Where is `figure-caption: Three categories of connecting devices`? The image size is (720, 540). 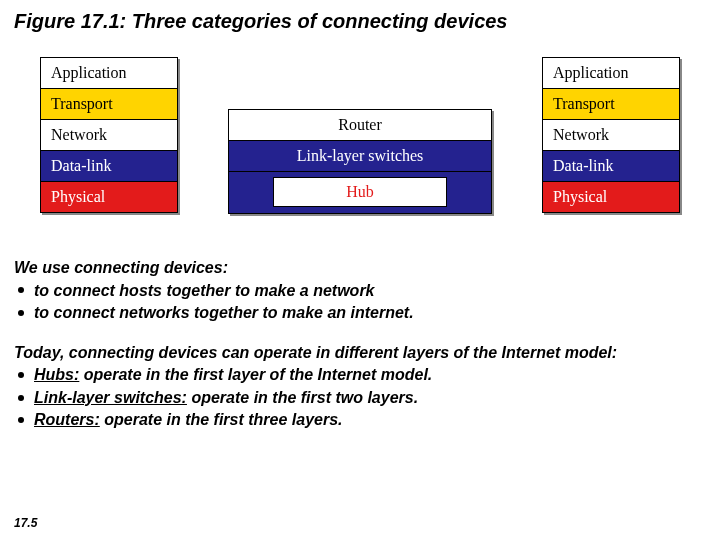
figure-caption: Three categories of connecting devices is located at coordinates (316, 21).